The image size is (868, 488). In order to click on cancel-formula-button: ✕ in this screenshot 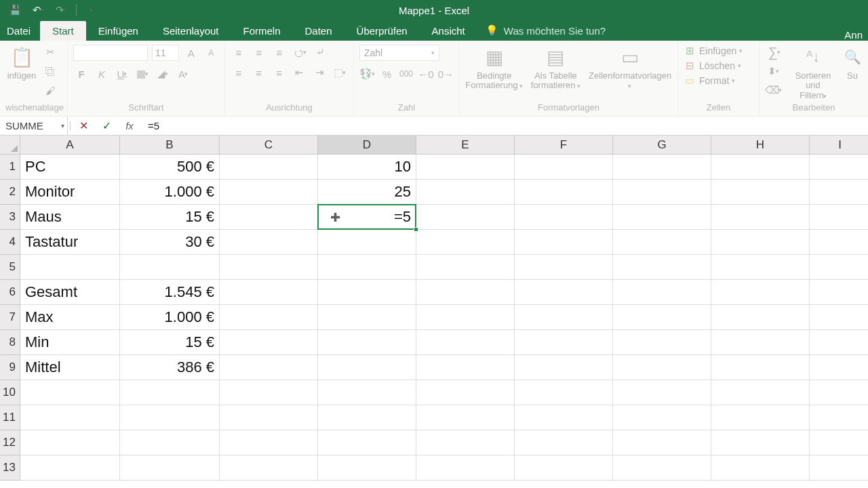, I will do `click(83, 126)`.